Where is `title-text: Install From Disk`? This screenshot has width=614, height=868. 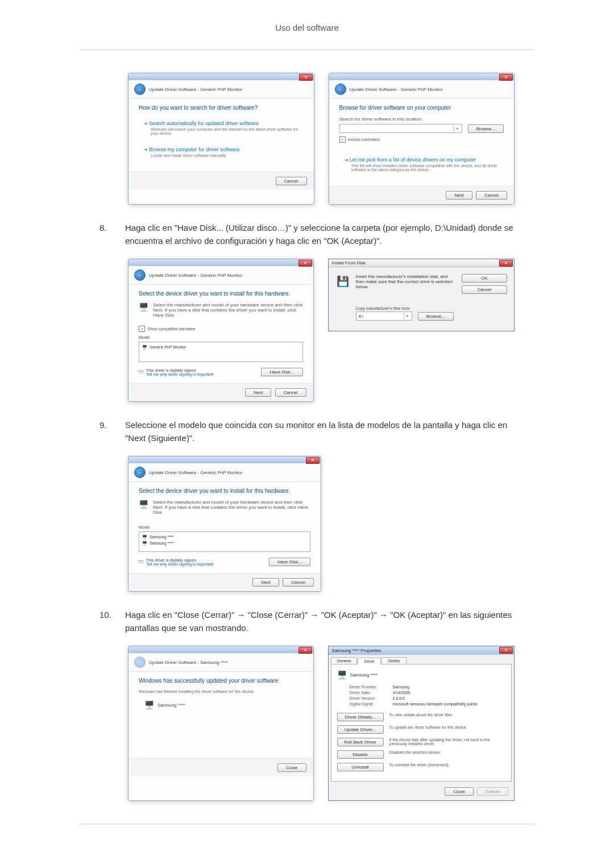 title-text: Install From Disk is located at coordinates (349, 263).